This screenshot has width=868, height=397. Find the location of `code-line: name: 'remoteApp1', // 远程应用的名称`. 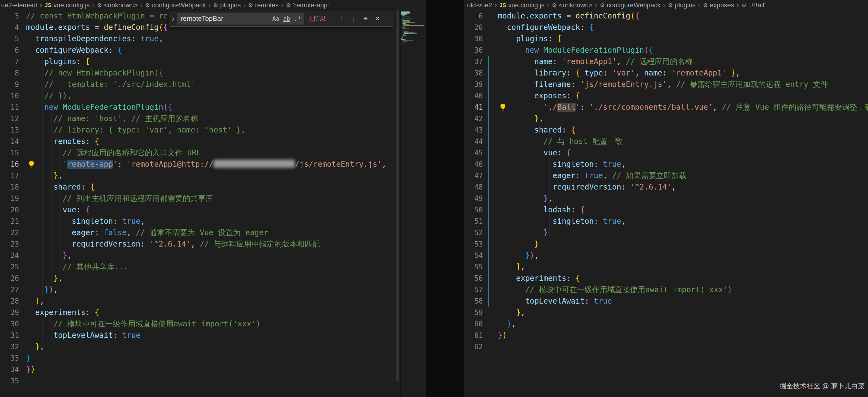

code-line: name: 'remoteApp1', // 远程应用的名称 is located at coordinates (683, 62).